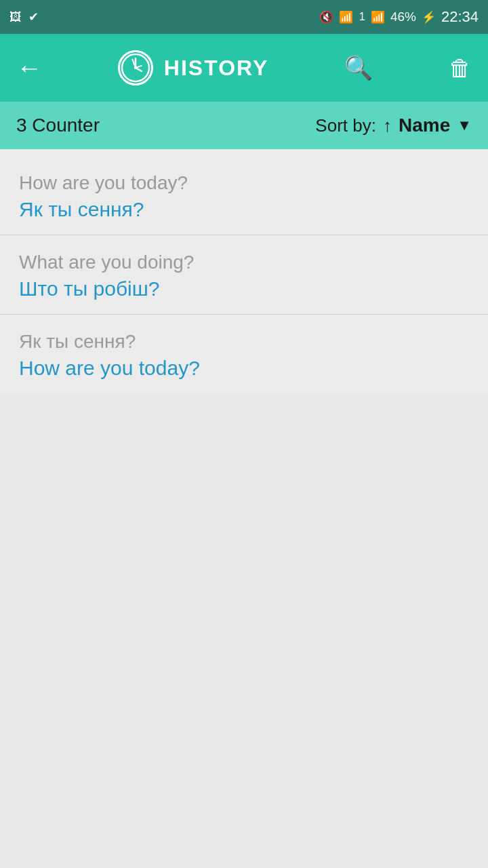  I want to click on sort-name: Name, so click(424, 125).